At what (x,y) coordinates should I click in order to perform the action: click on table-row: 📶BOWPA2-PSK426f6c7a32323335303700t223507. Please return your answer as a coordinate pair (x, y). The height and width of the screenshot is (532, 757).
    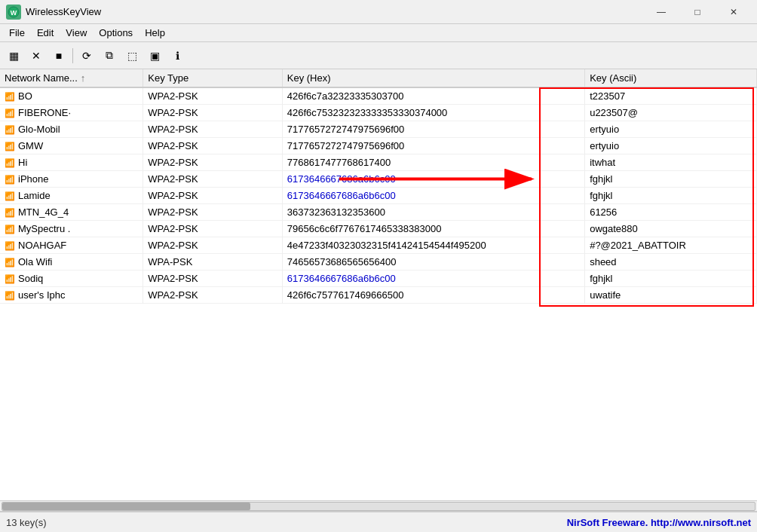
    Looking at the image, I should click on (378, 96).